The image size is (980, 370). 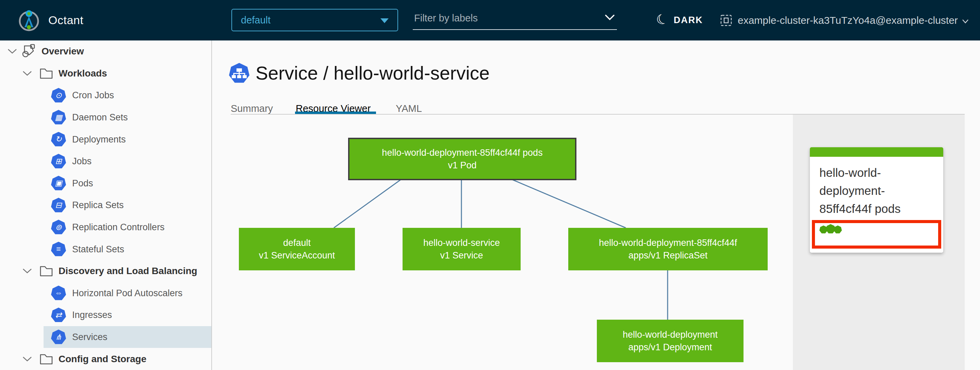 What do you see at coordinates (59, 139) in the screenshot?
I see `deployment-icon: ↻` at bounding box center [59, 139].